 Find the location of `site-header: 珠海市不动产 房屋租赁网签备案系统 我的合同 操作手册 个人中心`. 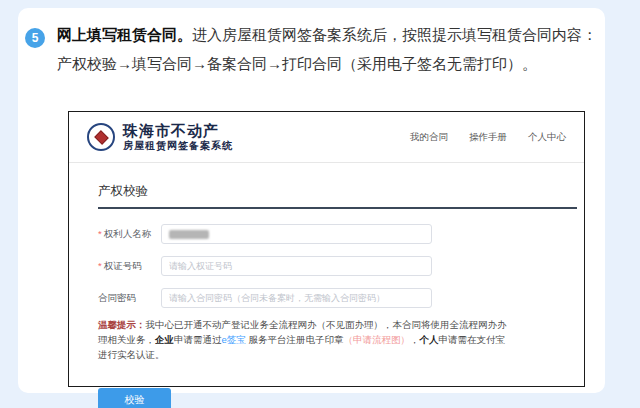

site-header: 珠海市不动产 房屋租赁网签备案系统 我的合同 操作手册 个人中心 is located at coordinates (326, 138).